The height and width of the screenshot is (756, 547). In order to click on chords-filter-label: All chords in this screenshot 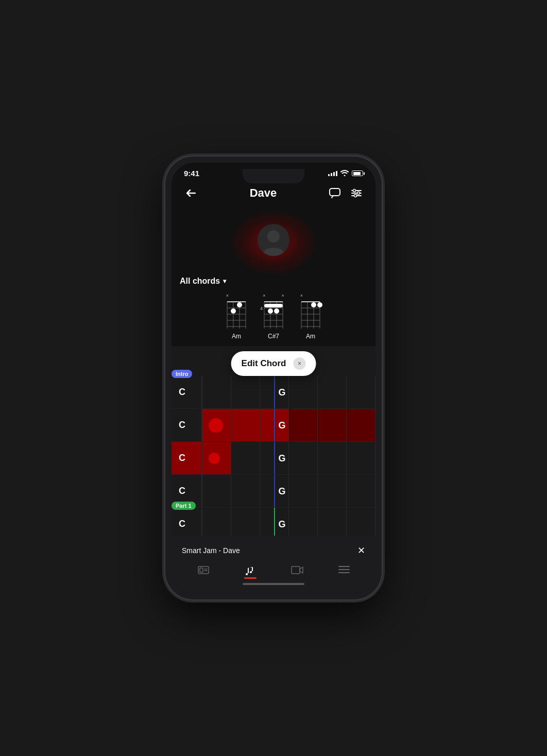, I will do `click(200, 281)`.